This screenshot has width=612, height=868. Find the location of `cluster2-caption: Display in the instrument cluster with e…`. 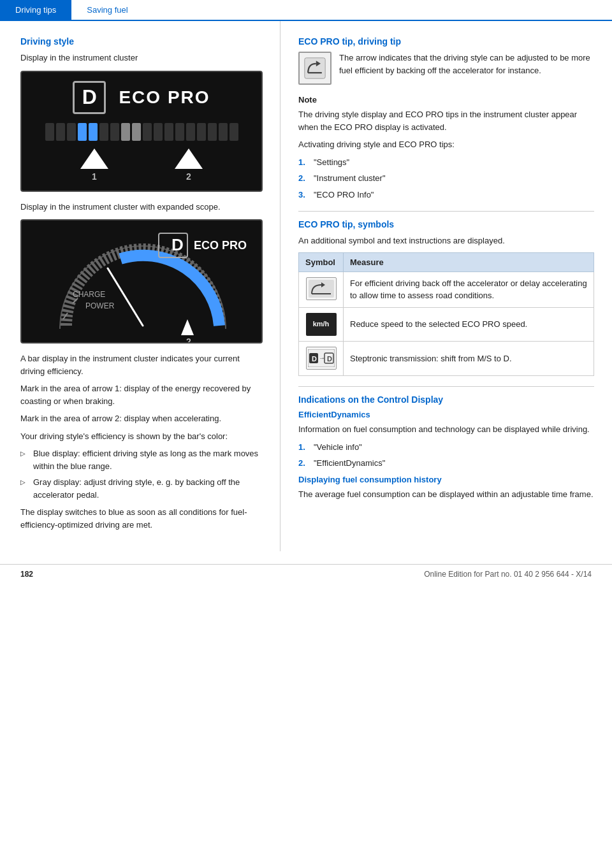

cluster2-caption: Display in the instrument cluster with e… is located at coordinates (143, 207).